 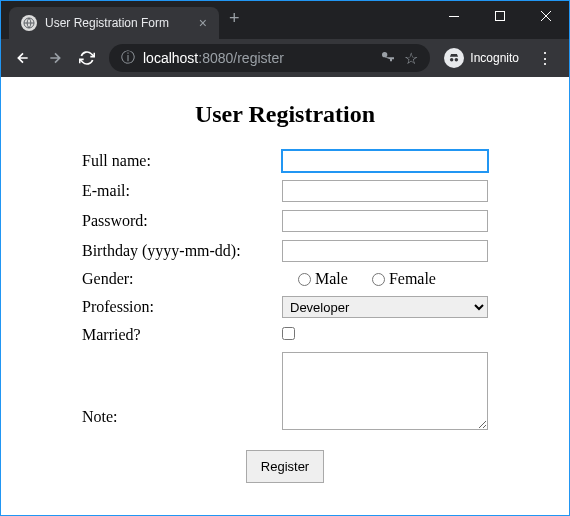 What do you see at coordinates (385, 307) in the screenshot?
I see `profession-select: Developer` at bounding box center [385, 307].